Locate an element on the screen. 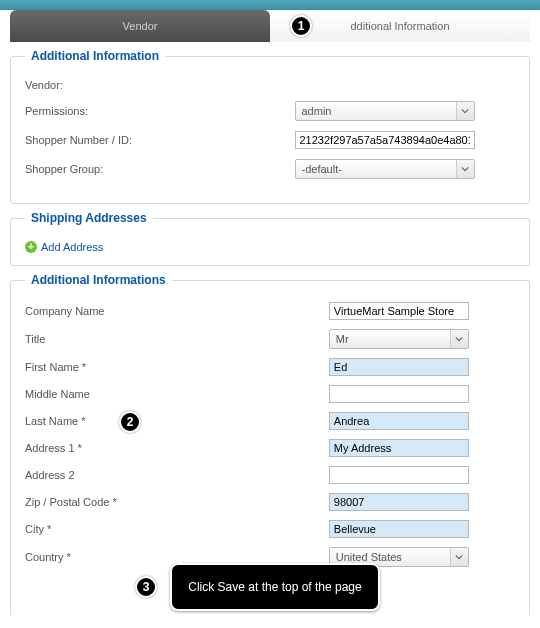 This screenshot has height=628, width=540. zip-row: Zip / Postal Code * is located at coordinates (270, 502).